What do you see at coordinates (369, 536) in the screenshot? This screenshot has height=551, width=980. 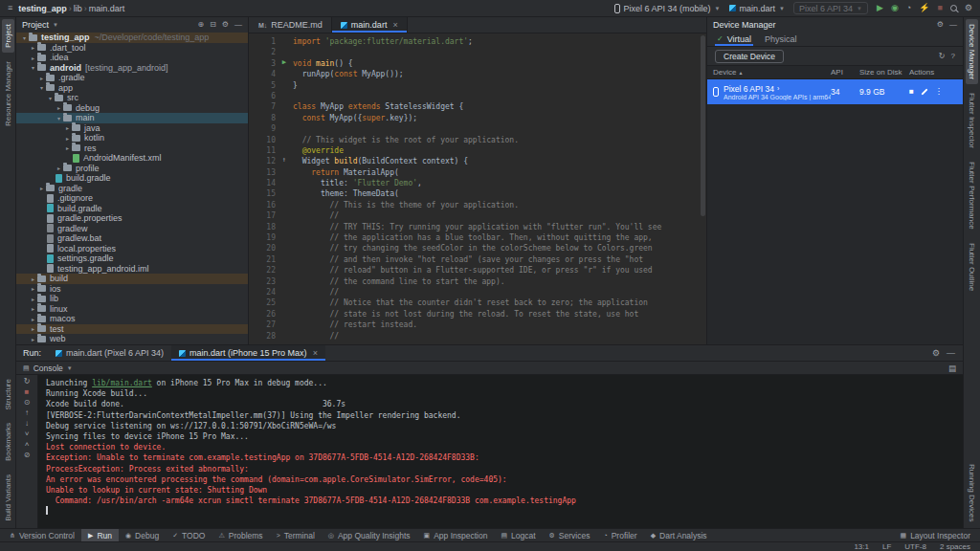 I see `tool-window-button-app-quality-insights: ◎App Quality Insights` at bounding box center [369, 536].